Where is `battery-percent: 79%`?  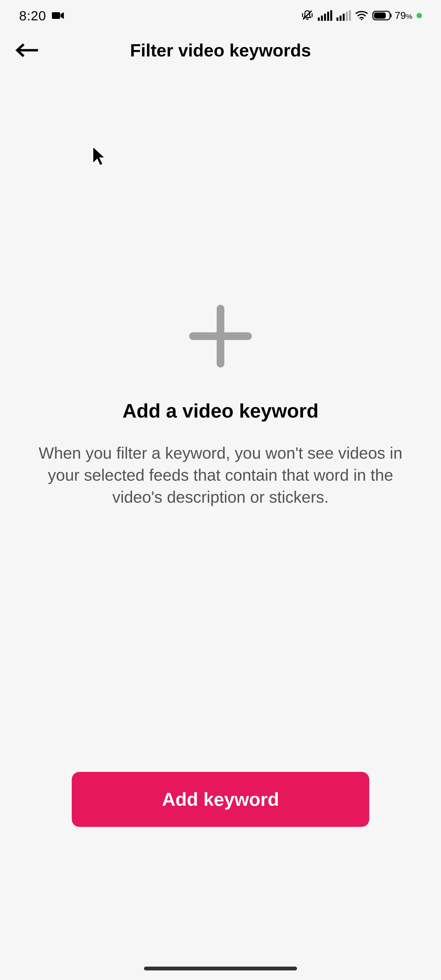
battery-percent: 79% is located at coordinates (404, 16).